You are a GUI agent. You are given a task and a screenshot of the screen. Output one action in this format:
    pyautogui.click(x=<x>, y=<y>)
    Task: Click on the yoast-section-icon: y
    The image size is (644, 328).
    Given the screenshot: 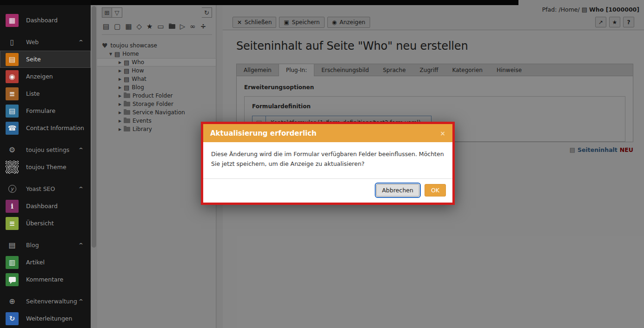 What is the action you would take?
    pyautogui.click(x=12, y=189)
    